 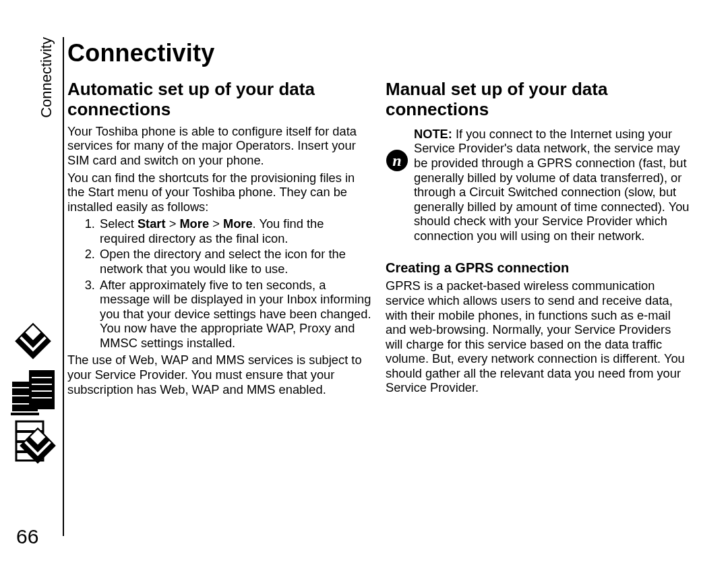 I want to click on step-2: Open the directory and select the icon f…, so click(x=235, y=262).